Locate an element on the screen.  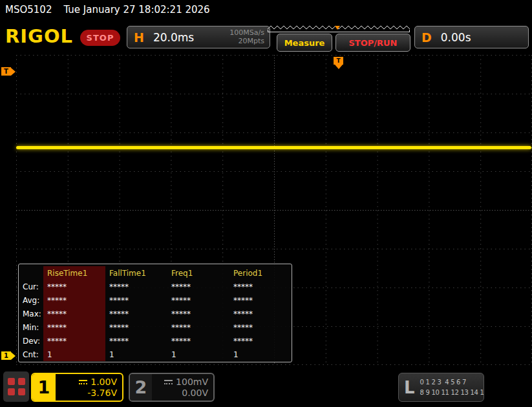
memory-depth: 20Mpts is located at coordinates (247, 41).